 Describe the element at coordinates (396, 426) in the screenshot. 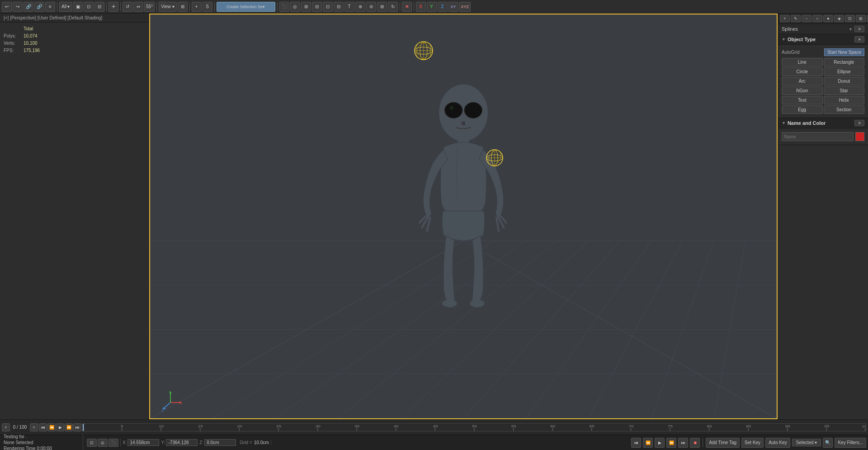

I see `svg-text: 40` at that location.